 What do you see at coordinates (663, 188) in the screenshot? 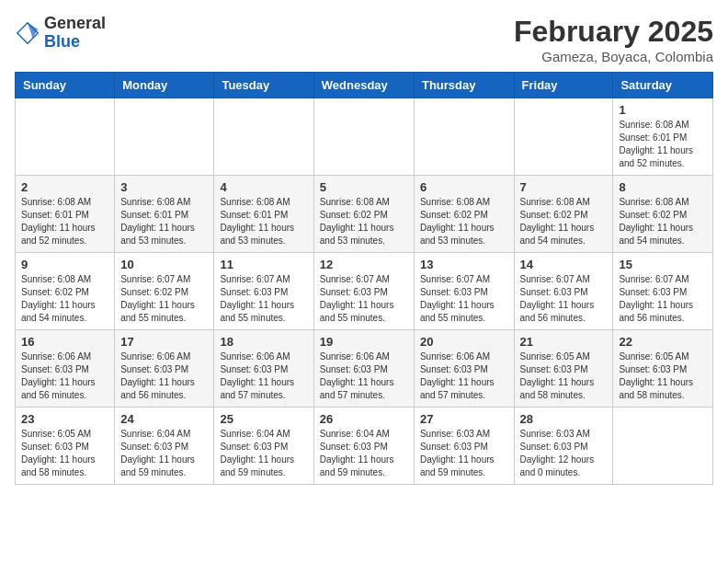
I see `day-number: 8` at bounding box center [663, 188].